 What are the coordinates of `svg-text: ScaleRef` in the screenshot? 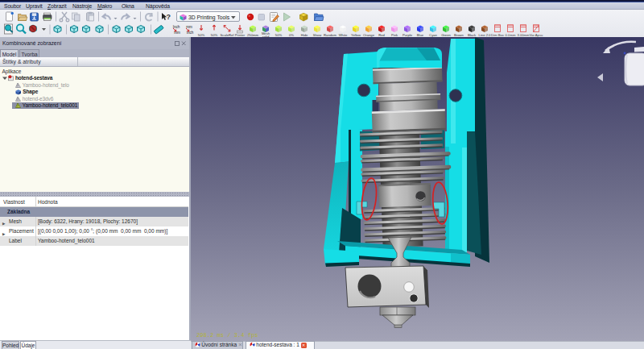 It's located at (228, 35).